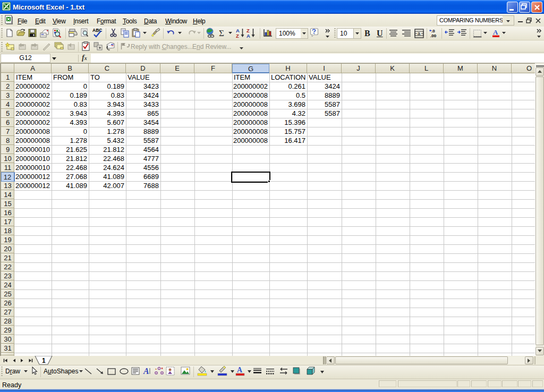 The width and height of the screenshot is (544, 392). I want to click on svg-text: Z, so click(237, 36).